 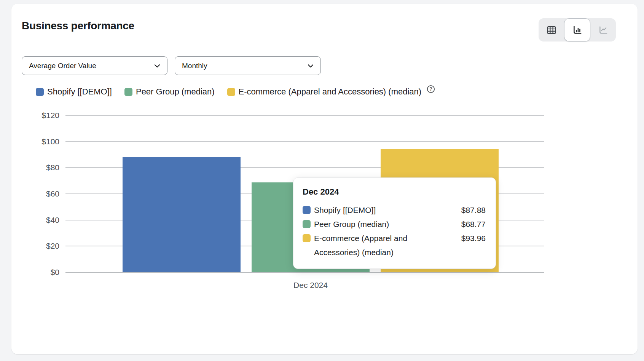 What do you see at coordinates (50, 115) in the screenshot?
I see `y-tick-label: $120` at bounding box center [50, 115].